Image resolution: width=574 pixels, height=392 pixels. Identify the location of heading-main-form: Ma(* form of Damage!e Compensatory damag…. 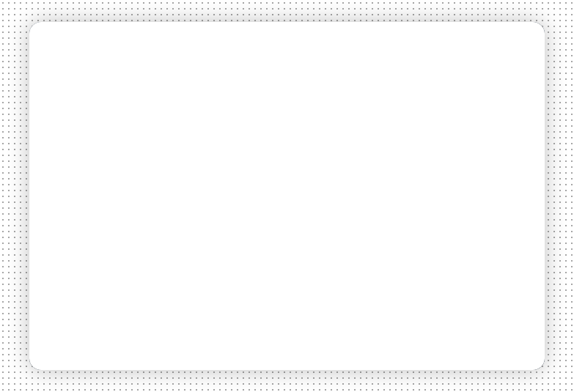
(176, 157).